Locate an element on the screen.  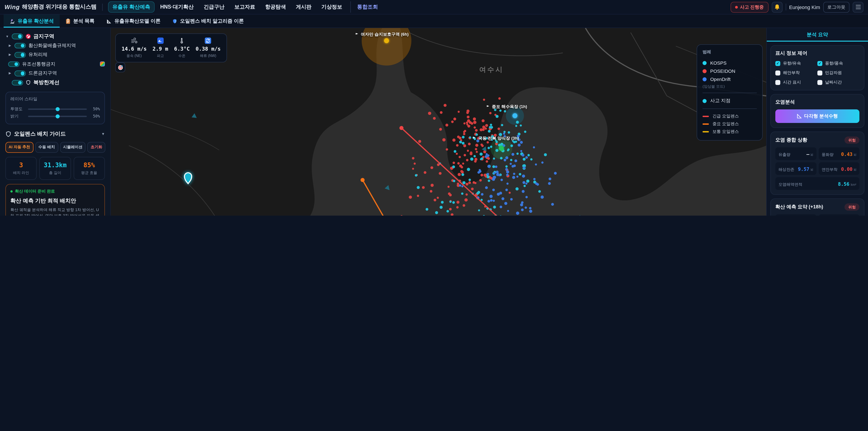
data-ready-label: 확산 데이터 준비 완료 is located at coordinates (35, 191).